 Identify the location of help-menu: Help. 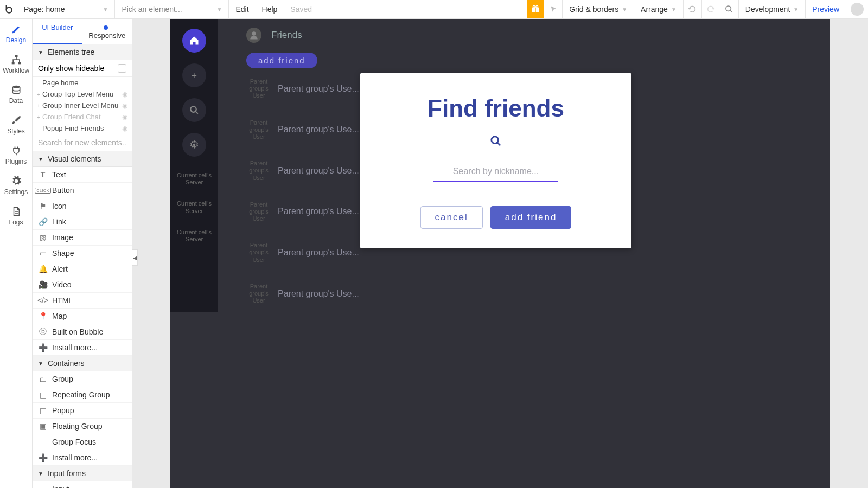
(270, 9).